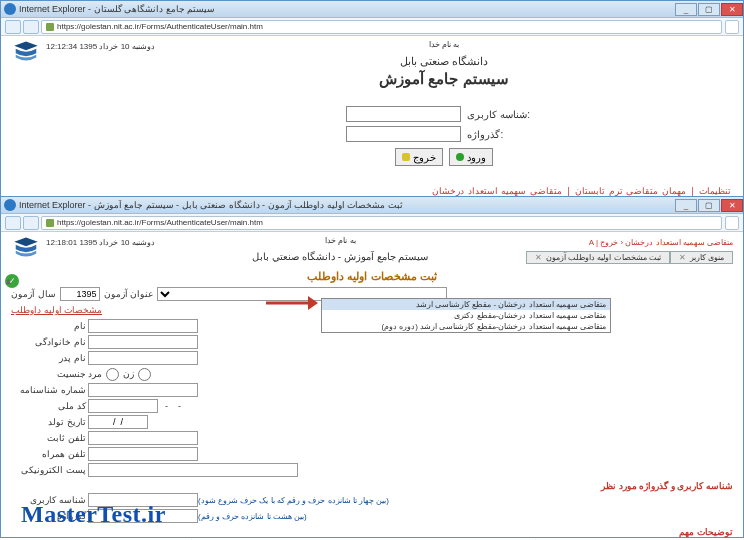 The image size is (744, 540). What do you see at coordinates (404, 134) in the screenshot?
I see `password-input` at bounding box center [404, 134].